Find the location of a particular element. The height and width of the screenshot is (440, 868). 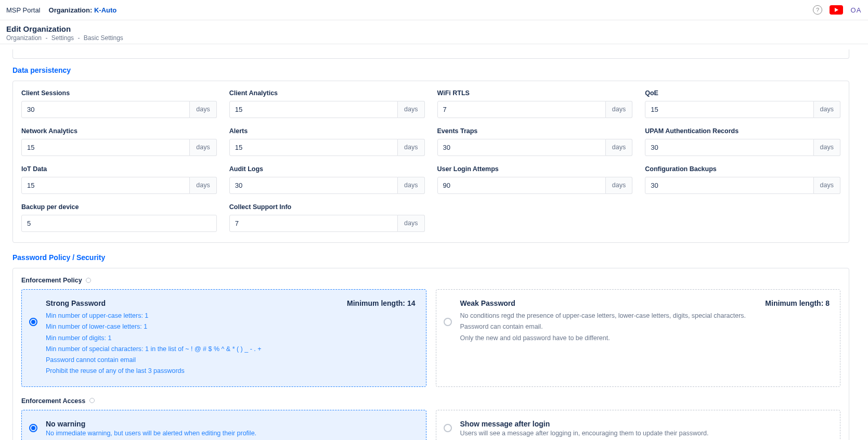

label-client-analytics: Client Analytics is located at coordinates (327, 93).